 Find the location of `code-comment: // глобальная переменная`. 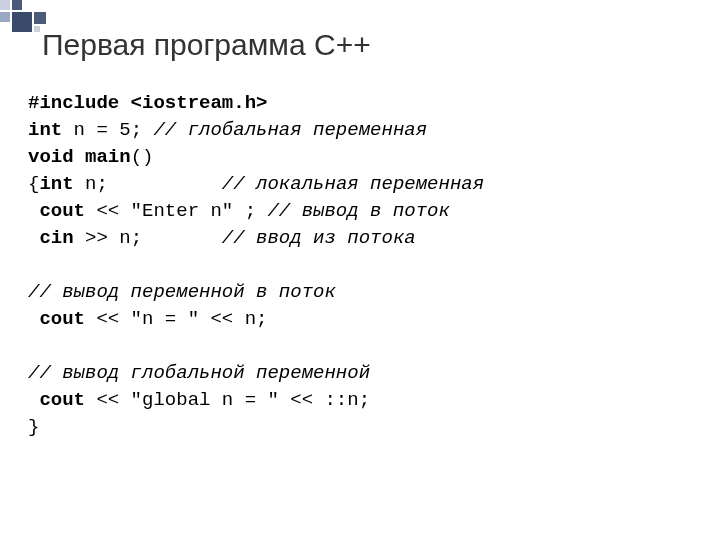

code-comment: // глобальная переменная is located at coordinates (290, 130).